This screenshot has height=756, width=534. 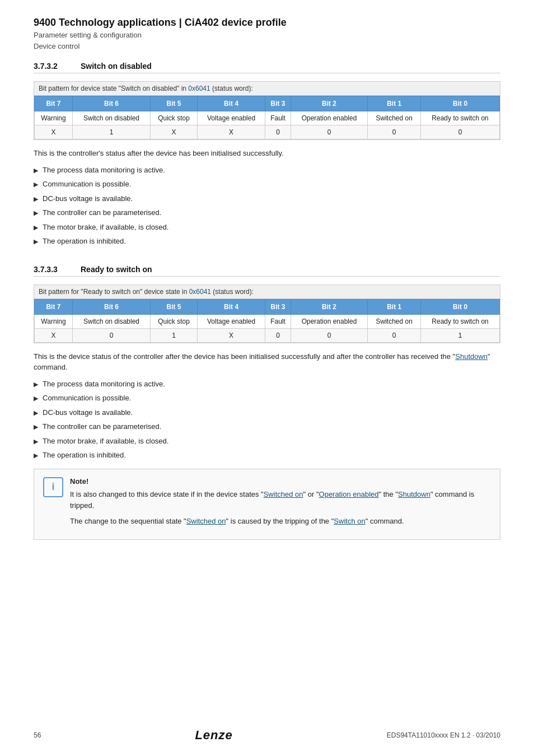 What do you see at coordinates (267, 153) in the screenshot?
I see `section1-intro: This is the controller's status after th…` at bounding box center [267, 153].